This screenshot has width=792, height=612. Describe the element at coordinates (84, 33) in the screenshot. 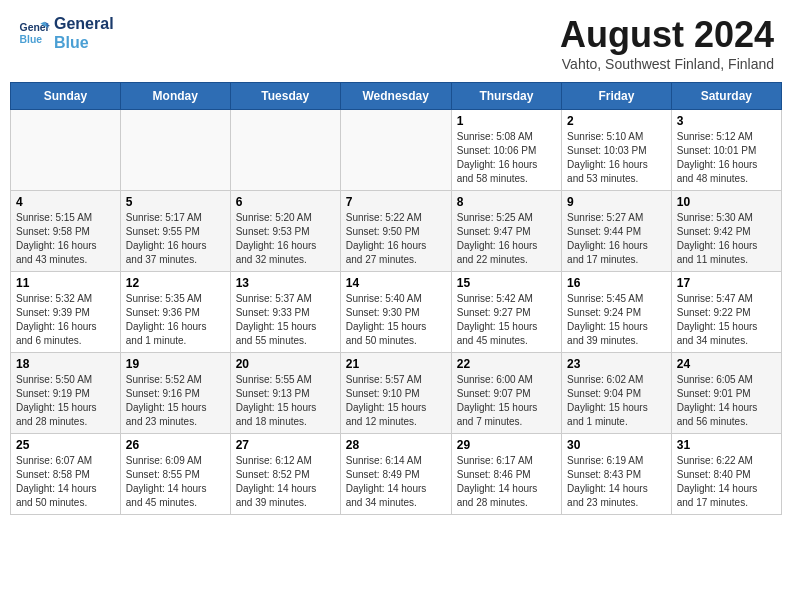

I see `logo-text: GeneralBlue` at that location.